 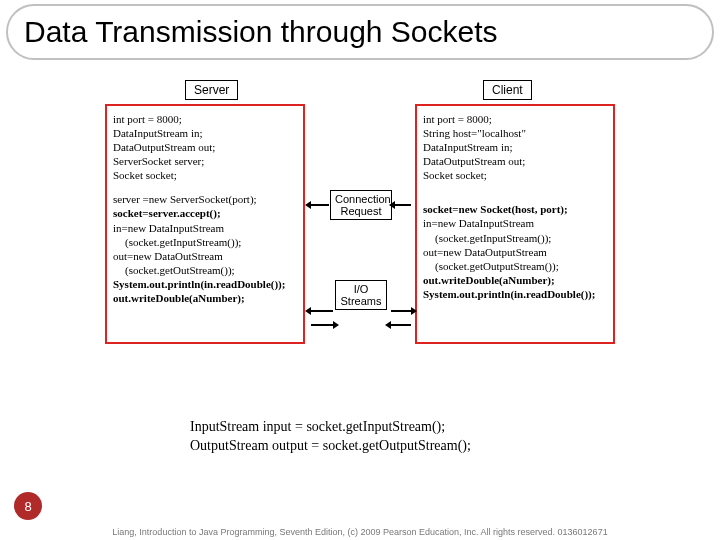 What do you see at coordinates (401, 325) in the screenshot?
I see `arrow-client-to-io` at bounding box center [401, 325].